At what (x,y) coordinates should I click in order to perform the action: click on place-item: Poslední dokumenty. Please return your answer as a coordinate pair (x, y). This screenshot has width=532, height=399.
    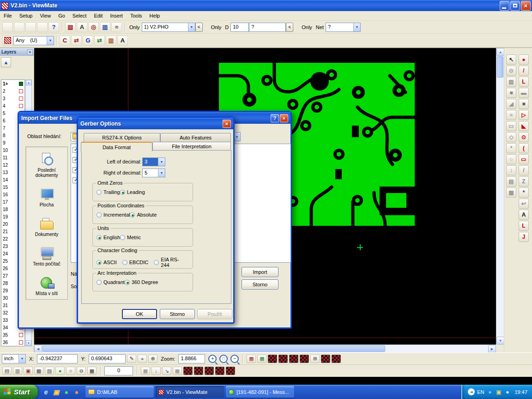
    Looking at the image, I should click on (47, 165).